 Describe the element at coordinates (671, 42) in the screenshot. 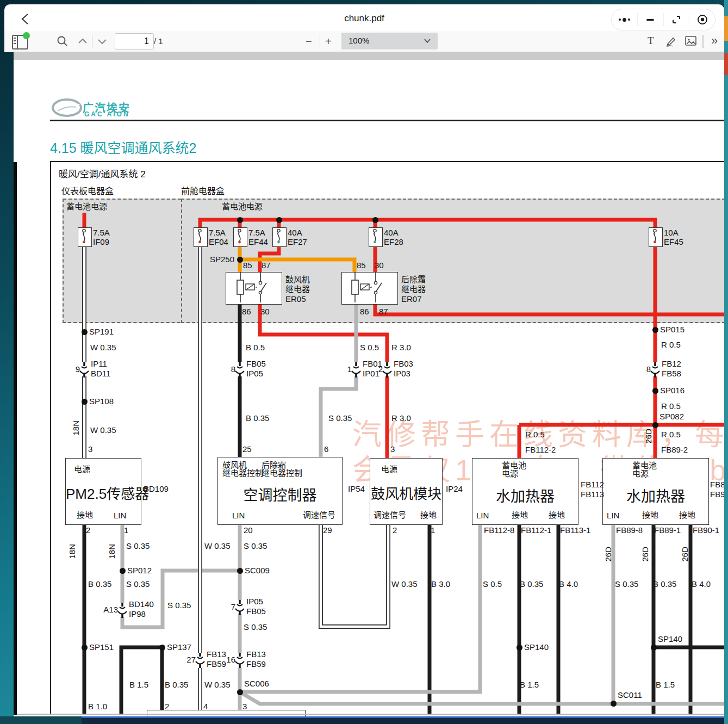

I see `annotate-pen-button` at that location.